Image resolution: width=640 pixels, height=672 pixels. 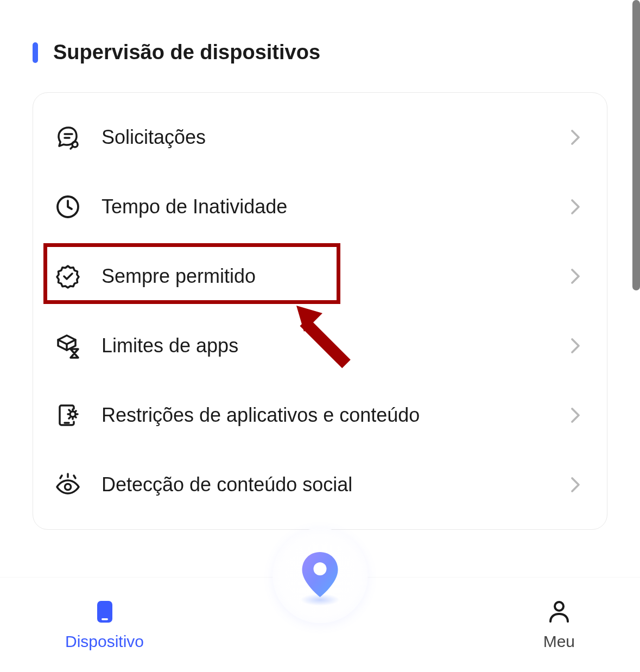 I want to click on menu-item-label: Solicitações, so click(x=335, y=137).